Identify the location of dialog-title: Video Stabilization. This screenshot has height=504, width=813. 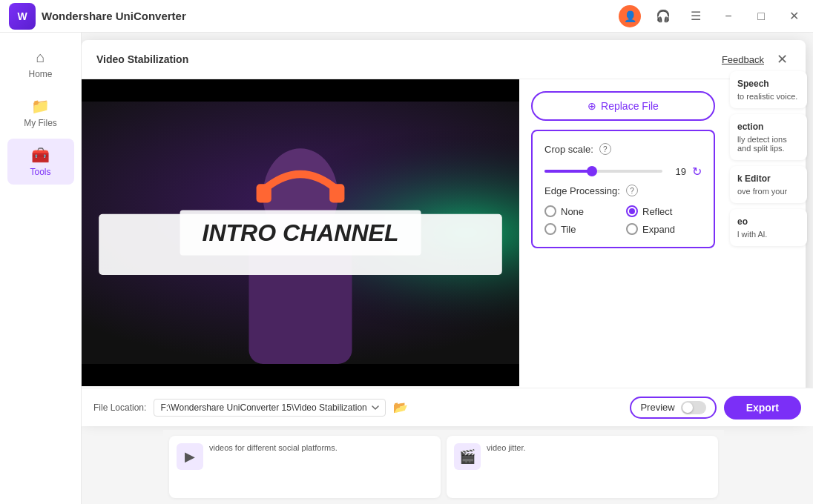
(142, 59).